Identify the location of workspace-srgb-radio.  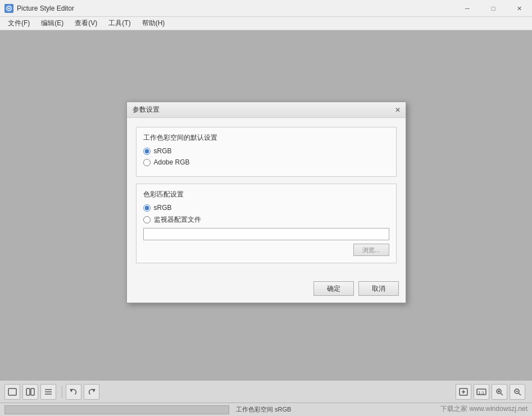
(147, 152).